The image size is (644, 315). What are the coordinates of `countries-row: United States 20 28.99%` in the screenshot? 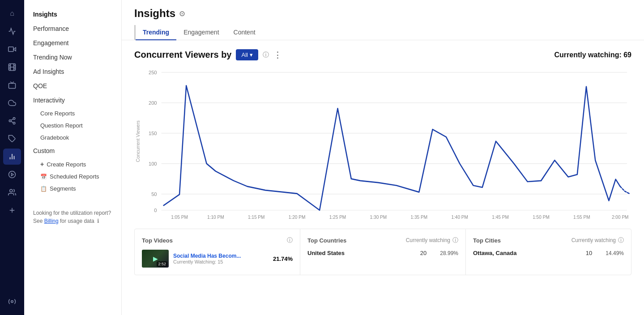 It's located at (383, 253).